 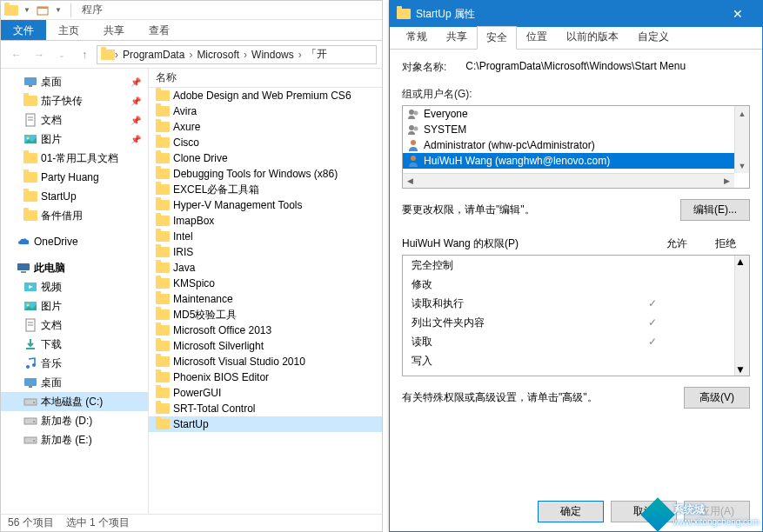 What do you see at coordinates (237, 55) in the screenshot?
I see `breadcrumb: › ProgramData › Microsoft › Windows › 「开` at bounding box center [237, 55].